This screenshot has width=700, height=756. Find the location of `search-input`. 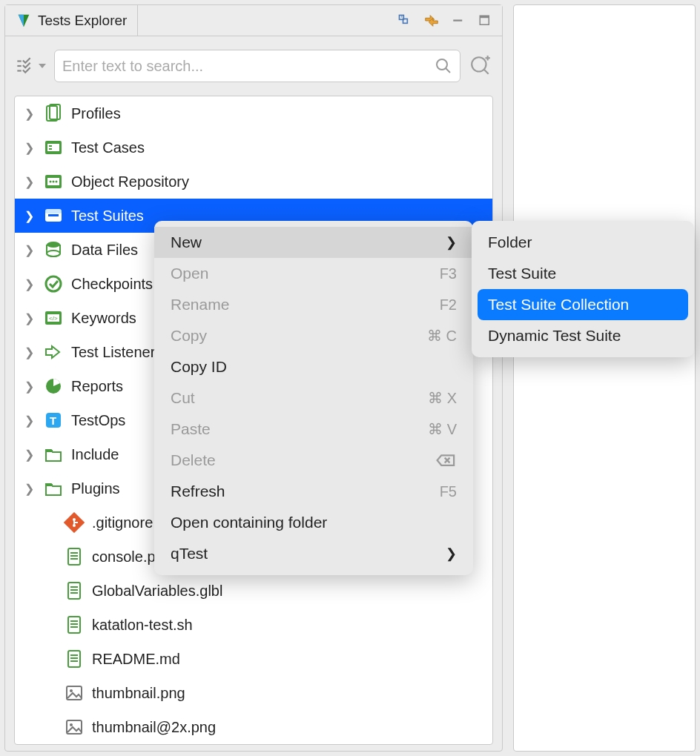

search-input is located at coordinates (248, 67).